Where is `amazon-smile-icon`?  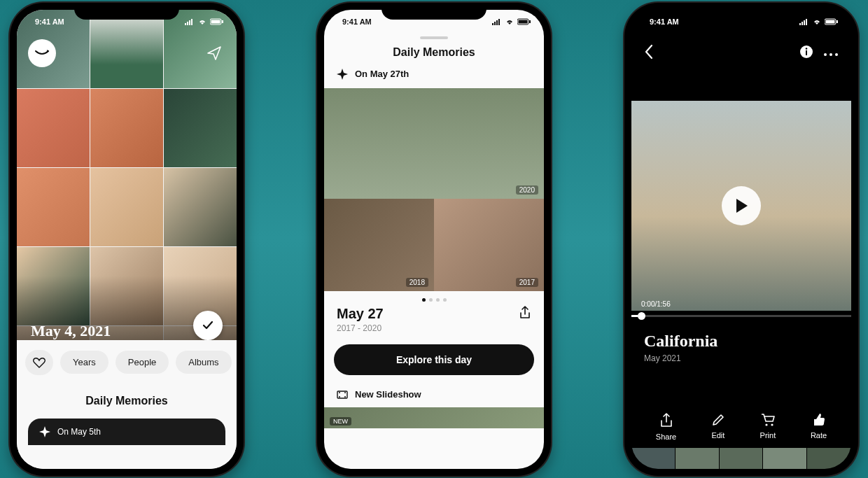
amazon-smile-icon is located at coordinates (42, 53).